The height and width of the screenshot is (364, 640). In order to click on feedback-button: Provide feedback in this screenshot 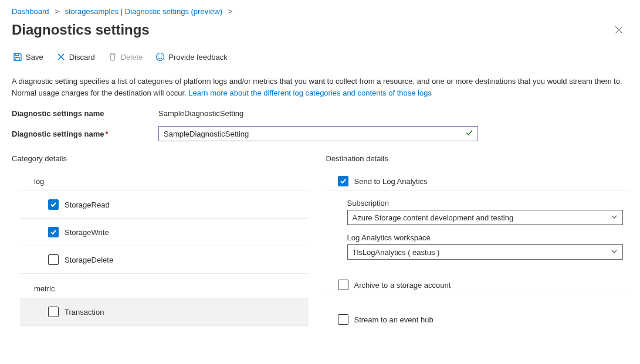, I will do `click(191, 57)`.